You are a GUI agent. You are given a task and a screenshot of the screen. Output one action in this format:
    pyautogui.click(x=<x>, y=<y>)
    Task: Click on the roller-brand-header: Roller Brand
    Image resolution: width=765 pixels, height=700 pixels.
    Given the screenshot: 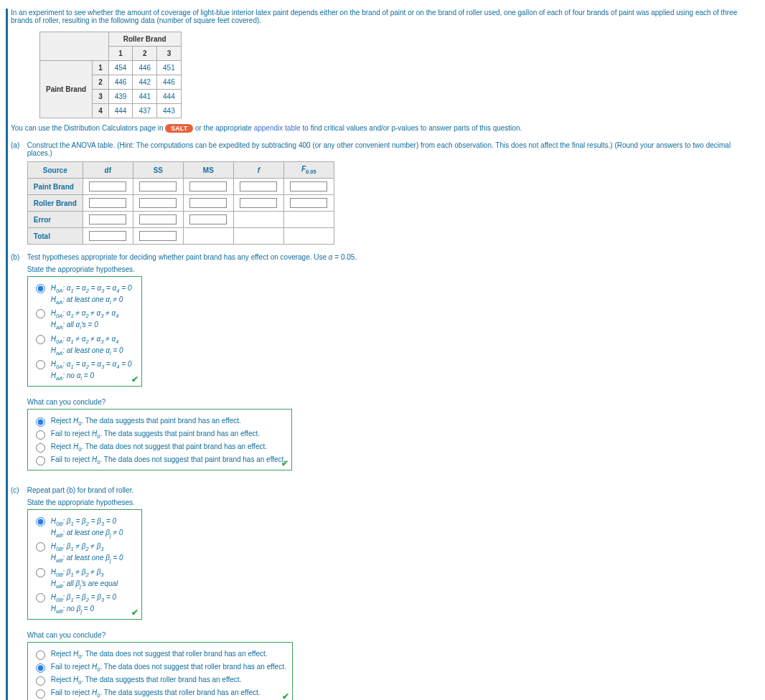 What is the action you would take?
    pyautogui.click(x=145, y=39)
    